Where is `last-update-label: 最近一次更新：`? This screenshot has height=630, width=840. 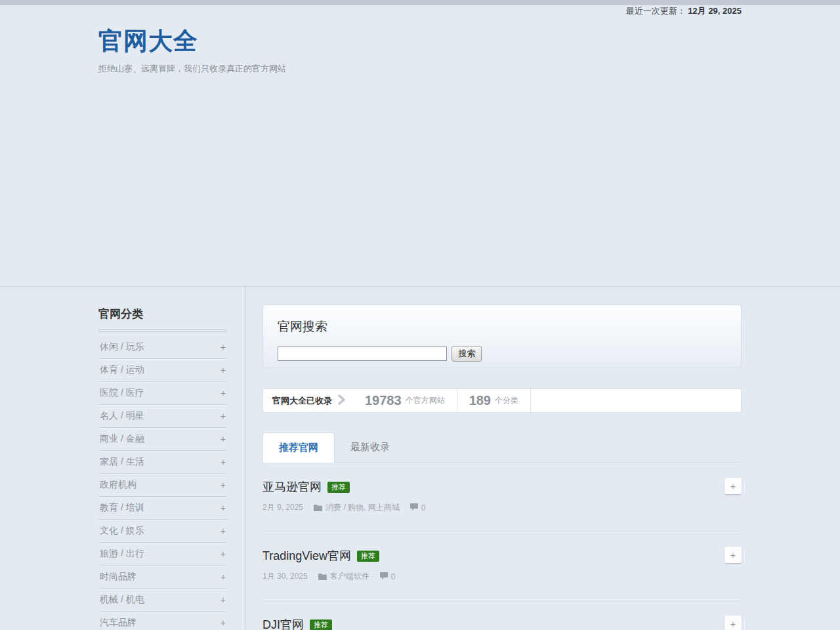 last-update-label: 最近一次更新： is located at coordinates (656, 10).